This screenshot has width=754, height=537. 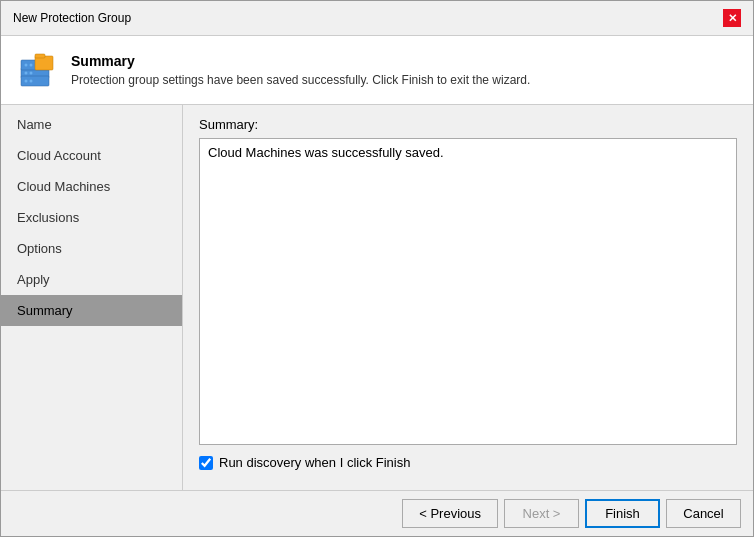 What do you see at coordinates (92, 218) in the screenshot?
I see `sidebar-item-exclusions: Exclusions` at bounding box center [92, 218].